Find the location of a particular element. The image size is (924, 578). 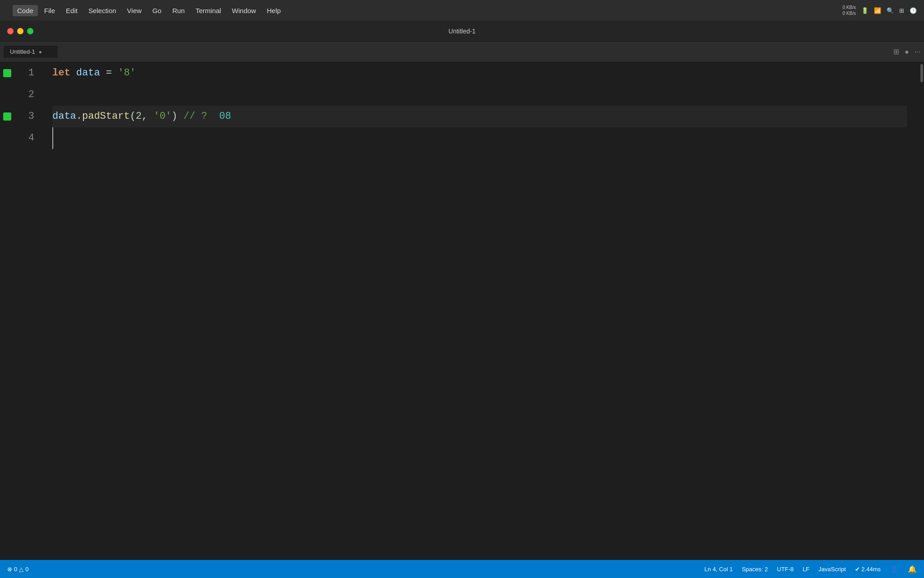

token-data-method-call: data is located at coordinates (64, 117).